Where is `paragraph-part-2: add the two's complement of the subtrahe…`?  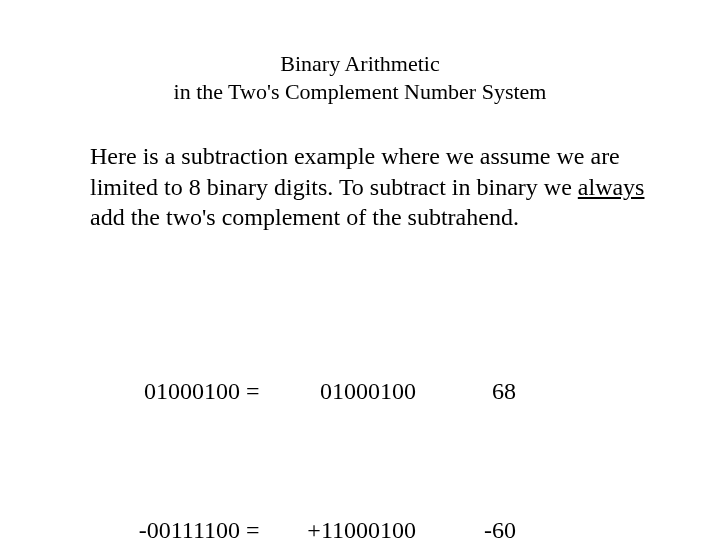 paragraph-part-2: add the two's complement of the subtrahe… is located at coordinates (304, 217).